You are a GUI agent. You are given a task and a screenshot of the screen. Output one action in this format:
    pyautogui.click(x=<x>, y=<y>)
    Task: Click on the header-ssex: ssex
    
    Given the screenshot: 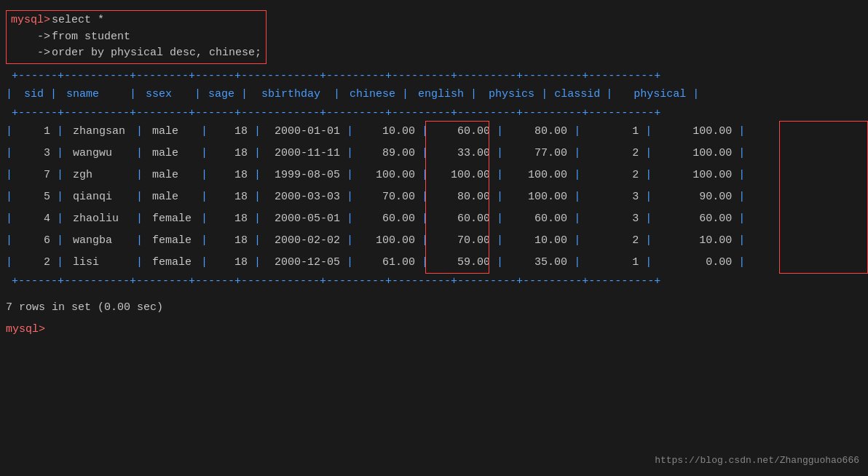 What is the action you would take?
    pyautogui.click(x=165, y=95)
    